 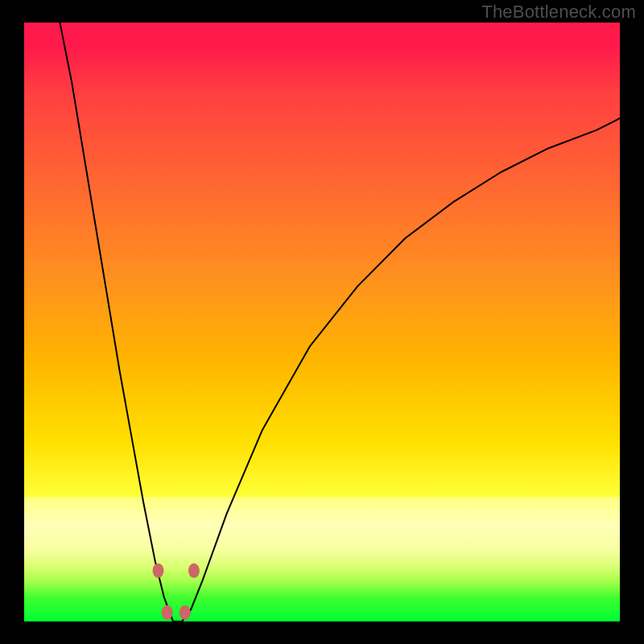 What do you see at coordinates (559, 12) in the screenshot?
I see `watermark-text: TheBottleneck.com` at bounding box center [559, 12].